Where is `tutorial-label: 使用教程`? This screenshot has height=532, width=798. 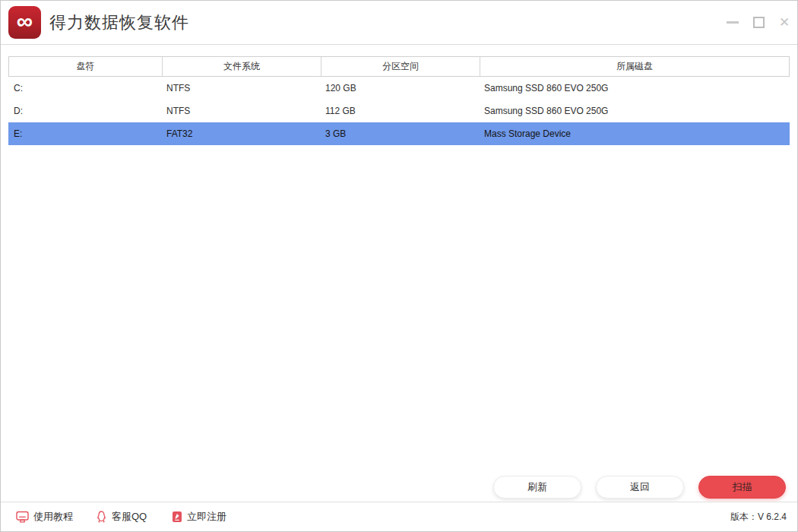
tutorial-label: 使用教程 is located at coordinates (53, 517).